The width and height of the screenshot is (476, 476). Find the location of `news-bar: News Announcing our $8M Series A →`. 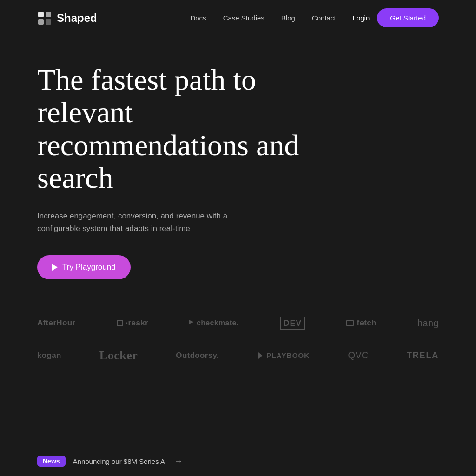

news-bar: News Announcing our $8M Series A → is located at coordinates (238, 461).